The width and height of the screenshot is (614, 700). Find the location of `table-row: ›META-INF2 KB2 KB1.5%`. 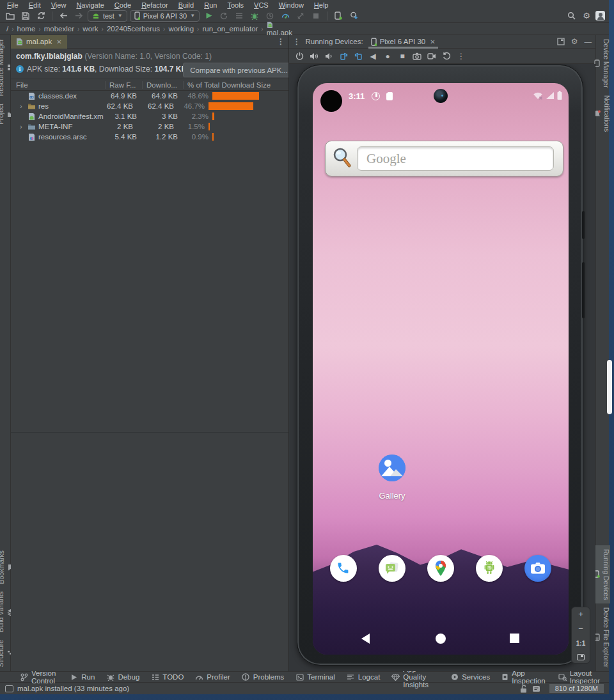

table-row: ›META-INF2 KB2 KB1.5% is located at coordinates (150, 127).